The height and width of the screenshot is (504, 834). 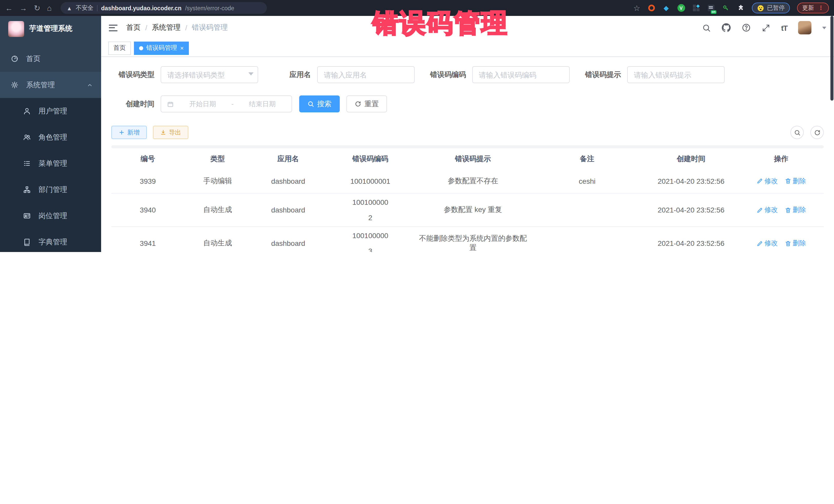 I want to click on chevron-up-icon, so click(x=90, y=85).